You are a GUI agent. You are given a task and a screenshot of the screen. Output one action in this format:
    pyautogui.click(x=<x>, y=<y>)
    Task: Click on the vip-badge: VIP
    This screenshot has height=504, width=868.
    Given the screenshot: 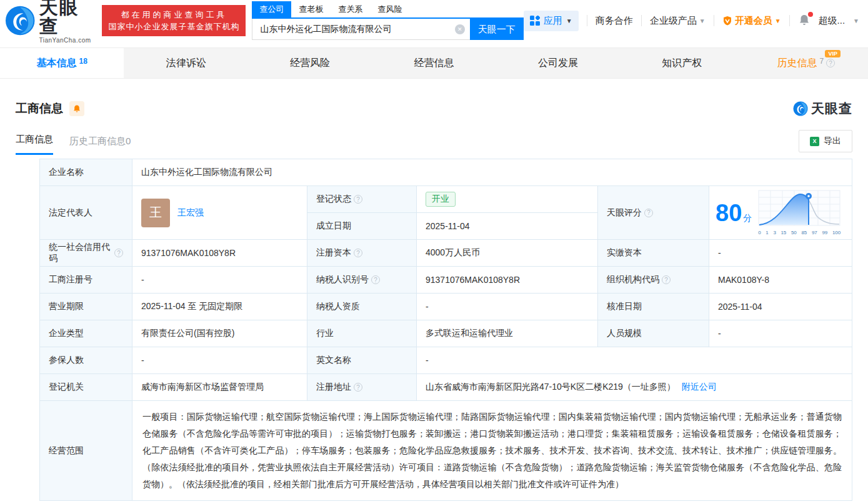 What is the action you would take?
    pyautogui.click(x=832, y=54)
    